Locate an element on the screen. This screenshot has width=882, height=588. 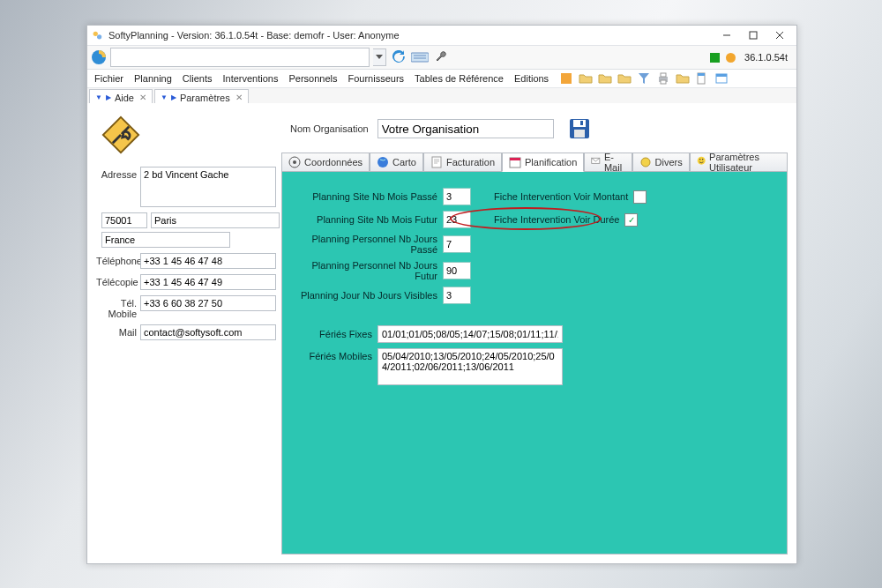
invoice-icon is located at coordinates (437, 162).